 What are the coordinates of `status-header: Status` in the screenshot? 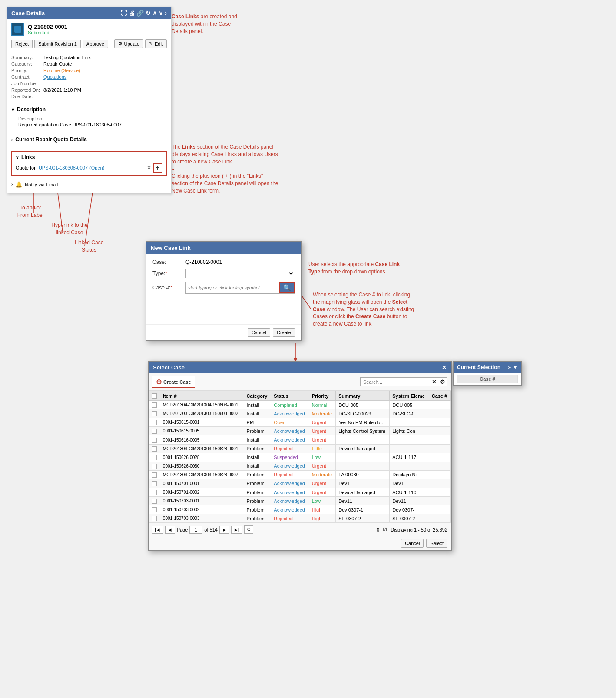 It's located at (290, 396).